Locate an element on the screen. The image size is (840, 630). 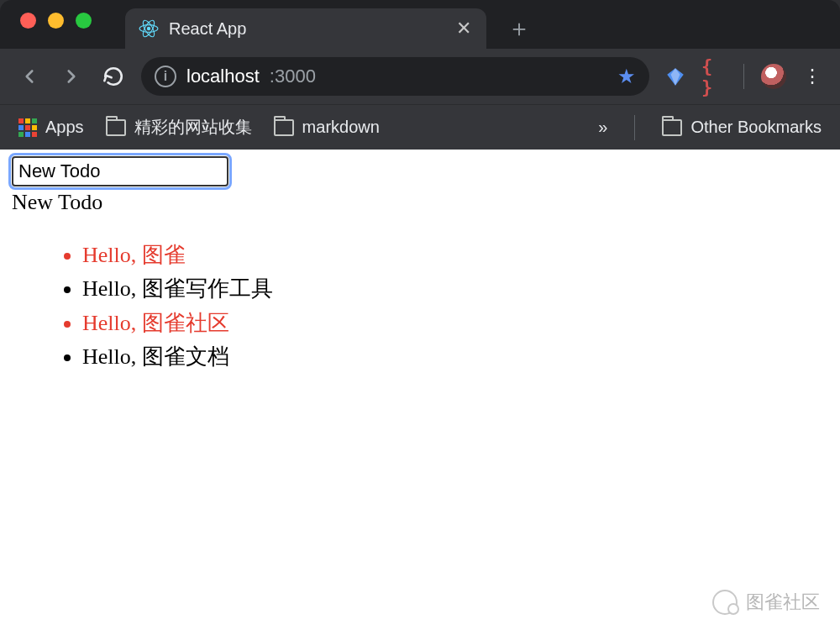
window-minimize-button is located at coordinates (55, 20).